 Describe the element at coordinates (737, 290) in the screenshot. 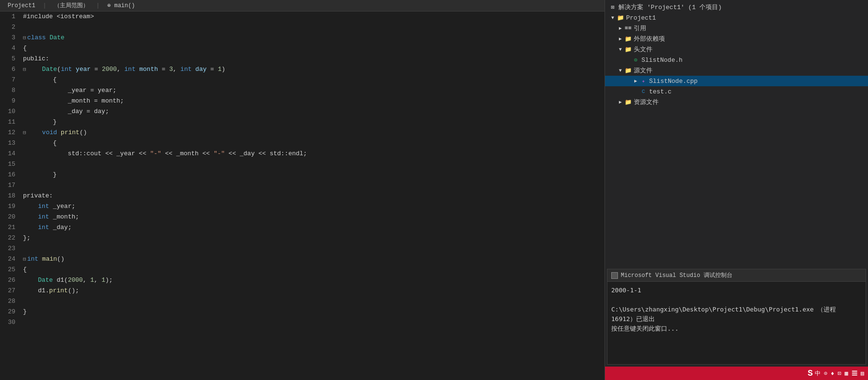

I see `console-output-1: 2000-1-1` at that location.